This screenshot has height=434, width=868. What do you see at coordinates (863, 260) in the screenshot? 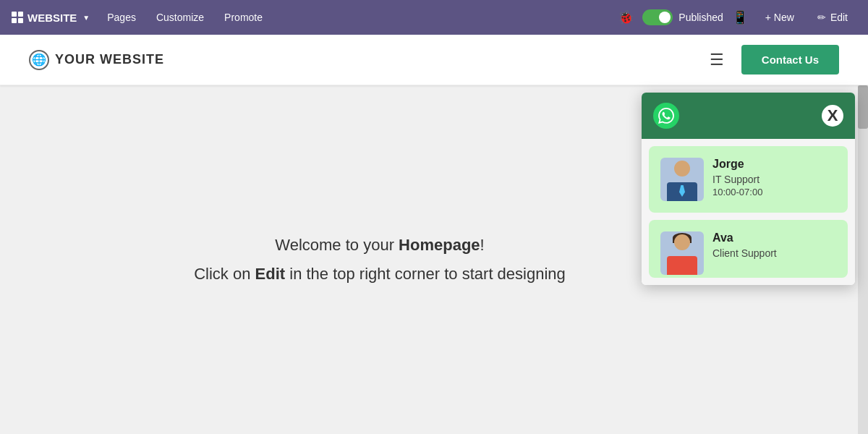
I see `scrollbar` at bounding box center [863, 260].